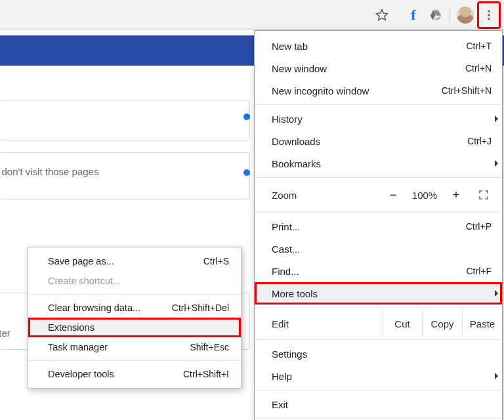 The image size is (504, 420). I want to click on edit-label: Edit, so click(327, 324).